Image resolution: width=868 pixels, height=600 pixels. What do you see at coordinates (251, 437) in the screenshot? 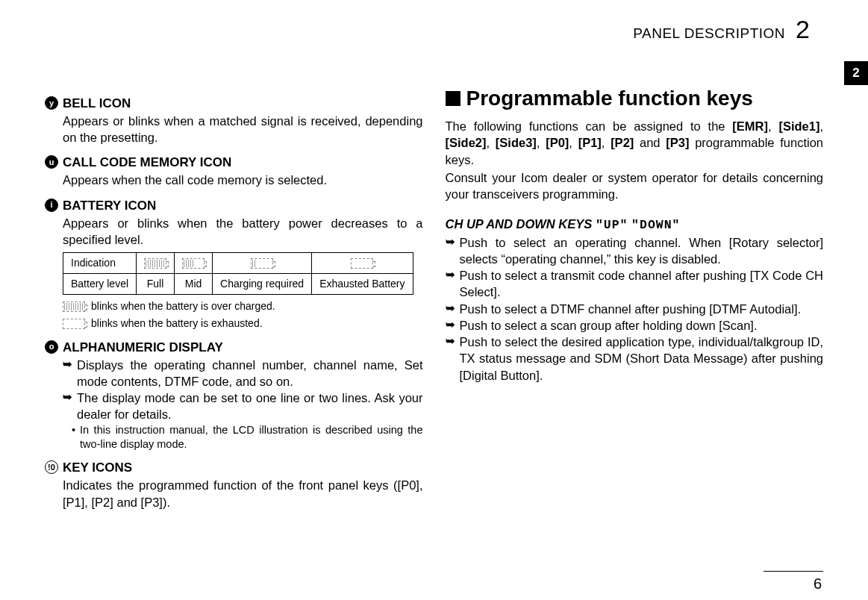
I see `note-text: In this instruction manual, the LCD illu…` at bounding box center [251, 437].